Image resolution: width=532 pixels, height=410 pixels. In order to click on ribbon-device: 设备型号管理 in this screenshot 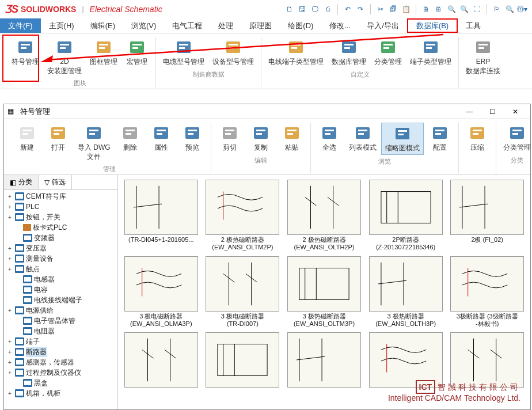, I will do `click(233, 52)`.